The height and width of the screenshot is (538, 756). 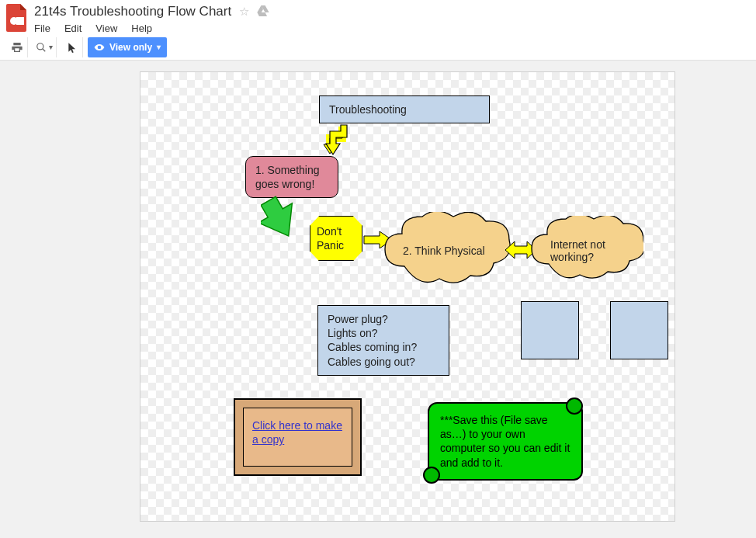 I want to click on star-icon: ☆, so click(x=244, y=12).